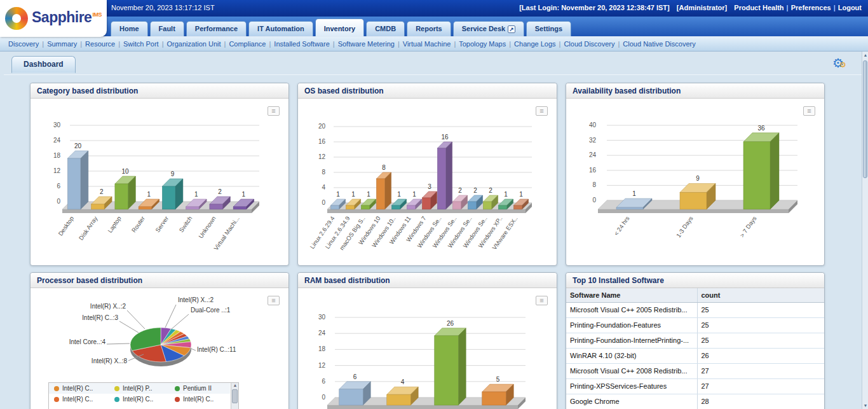 This screenshot has width=868, height=409. Describe the element at coordinates (430, 187) in the screenshot. I see `svg-text: 3` at that location.